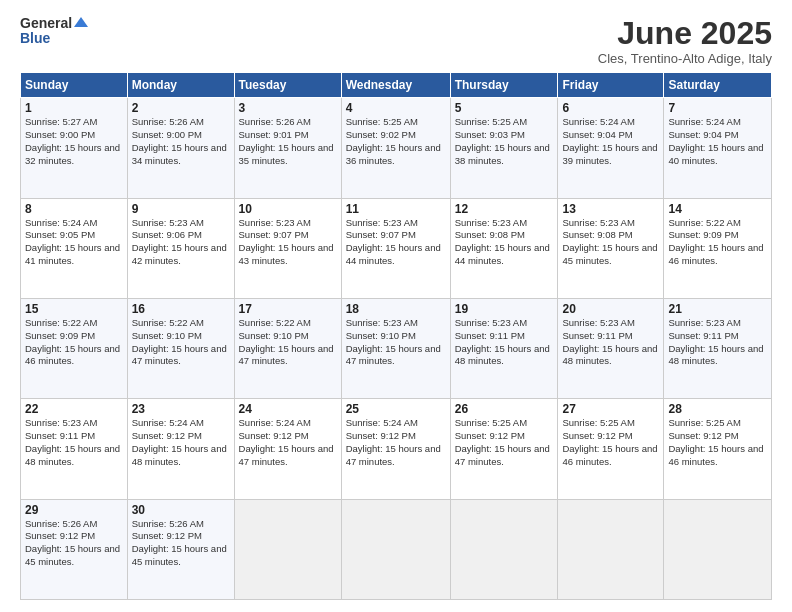  Describe the element at coordinates (74, 209) in the screenshot. I see `day-number: 8` at that location.